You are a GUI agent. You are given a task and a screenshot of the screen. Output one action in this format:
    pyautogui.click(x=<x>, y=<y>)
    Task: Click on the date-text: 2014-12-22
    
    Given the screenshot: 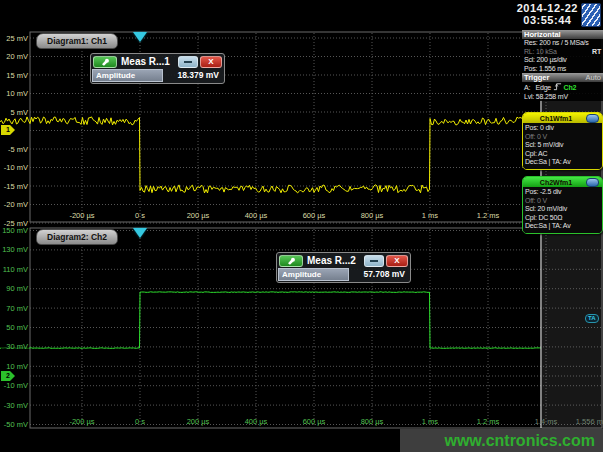 What is the action you would take?
    pyautogui.click(x=548, y=8)
    